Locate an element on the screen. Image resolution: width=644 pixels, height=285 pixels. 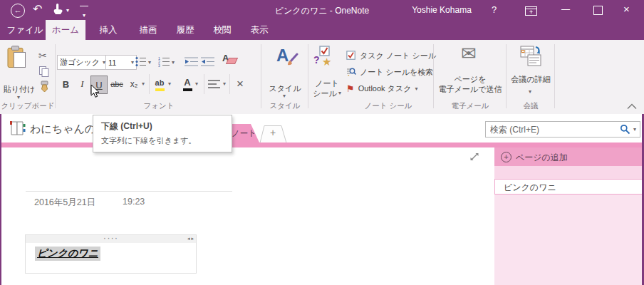
svg-text: 3 is located at coordinates (160, 66).